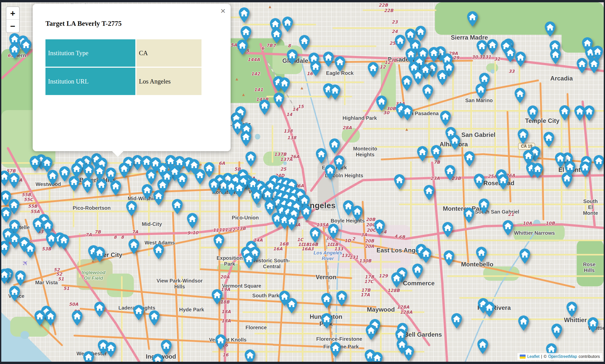  I want to click on openstreetmap-link: OpenStreetMap, so click(562, 357).